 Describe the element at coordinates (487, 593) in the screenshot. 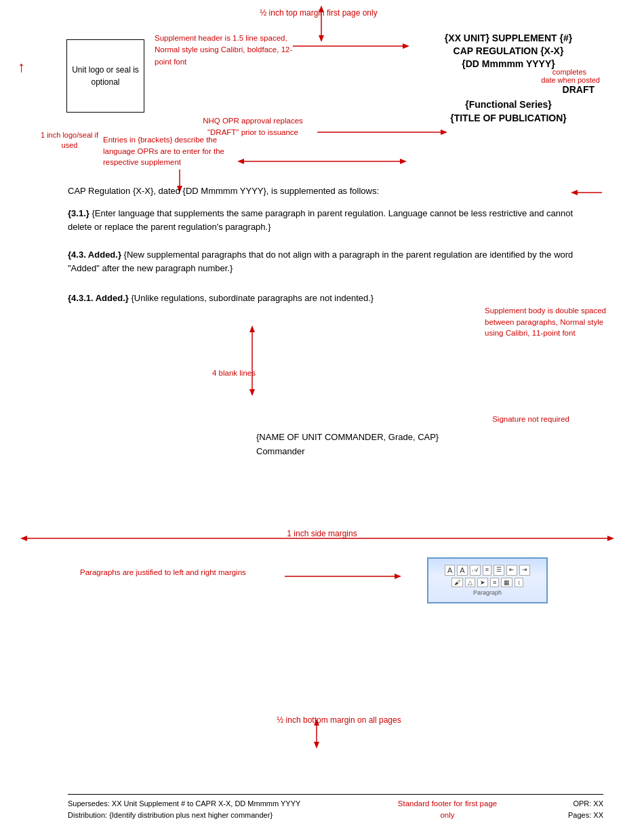

I see `paragraph-label: Paragraph` at that location.